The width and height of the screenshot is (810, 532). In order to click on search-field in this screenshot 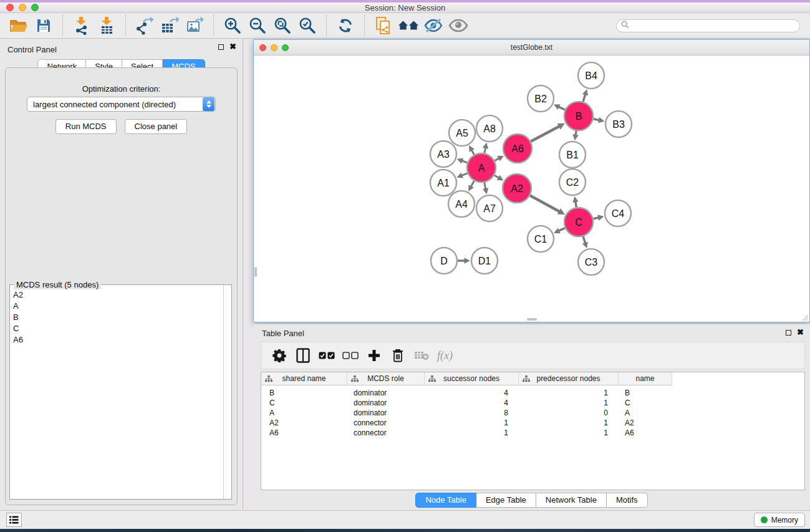, I will do `click(708, 26)`.